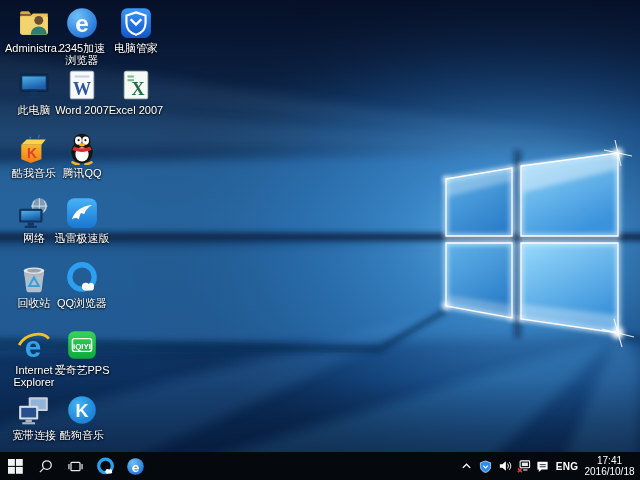  What do you see at coordinates (82, 213) in the screenshot?
I see `xunlei-bird-icon` at bounding box center [82, 213].